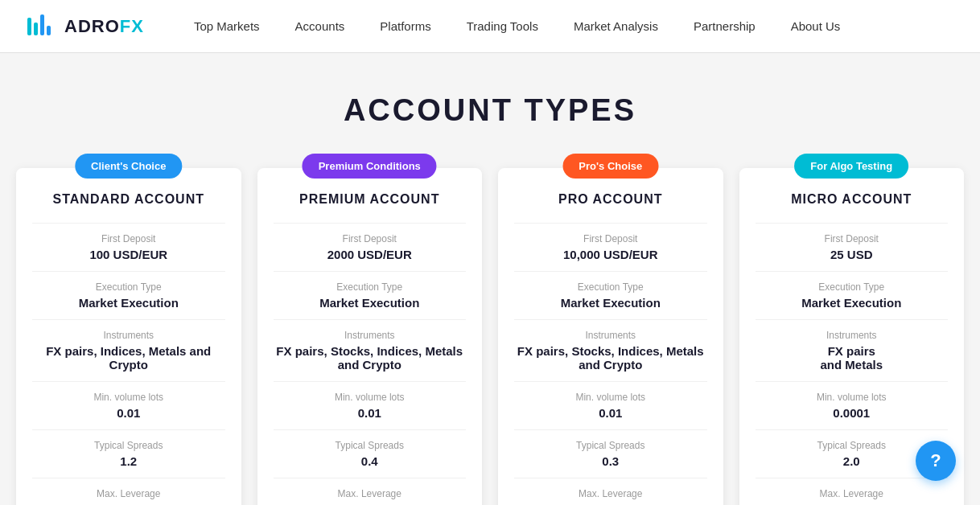 This screenshot has width=980, height=505. I want to click on field-value: 0.4, so click(370, 462).